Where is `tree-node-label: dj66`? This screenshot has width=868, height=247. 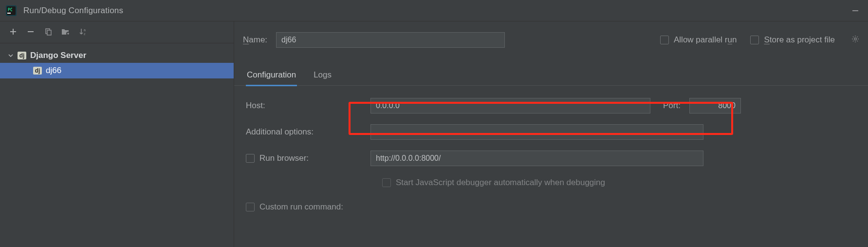
tree-node-label: dj66 is located at coordinates (54, 71).